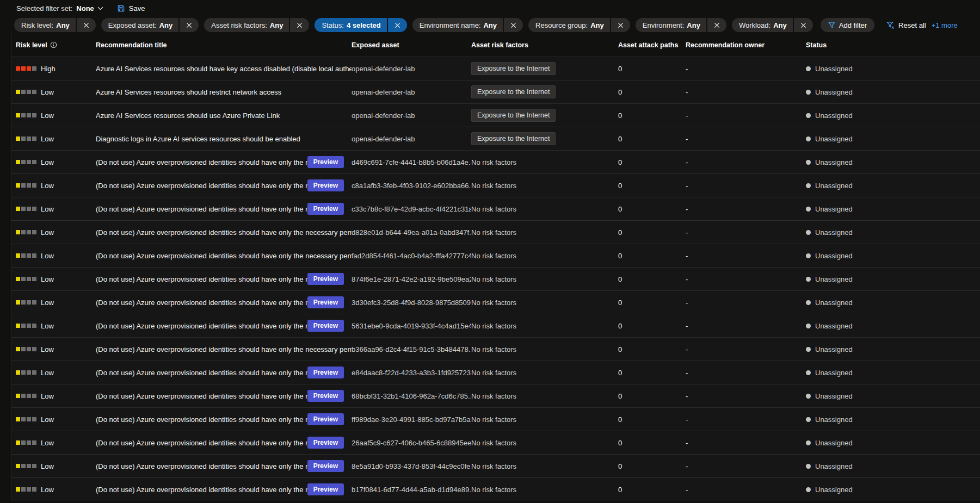  I want to click on table-row: High Azure AI Services resources should …, so click(496, 69).